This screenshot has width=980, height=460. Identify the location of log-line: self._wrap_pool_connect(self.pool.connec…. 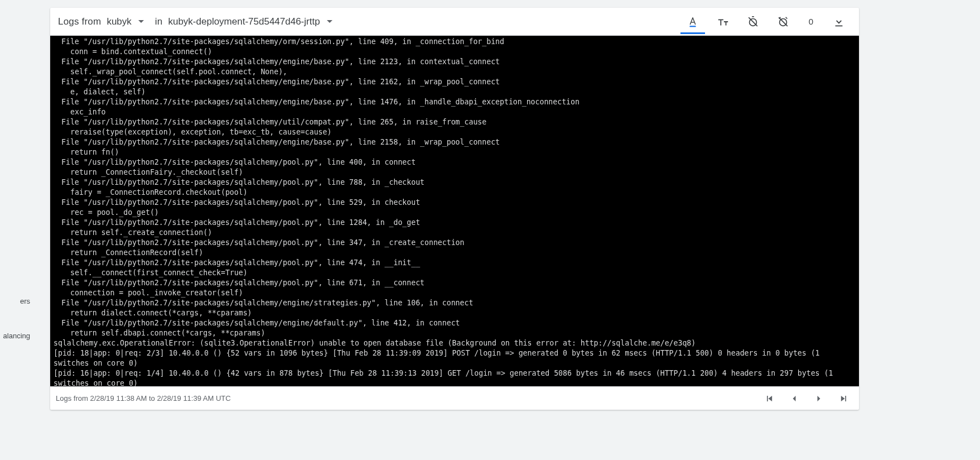
(455, 72).